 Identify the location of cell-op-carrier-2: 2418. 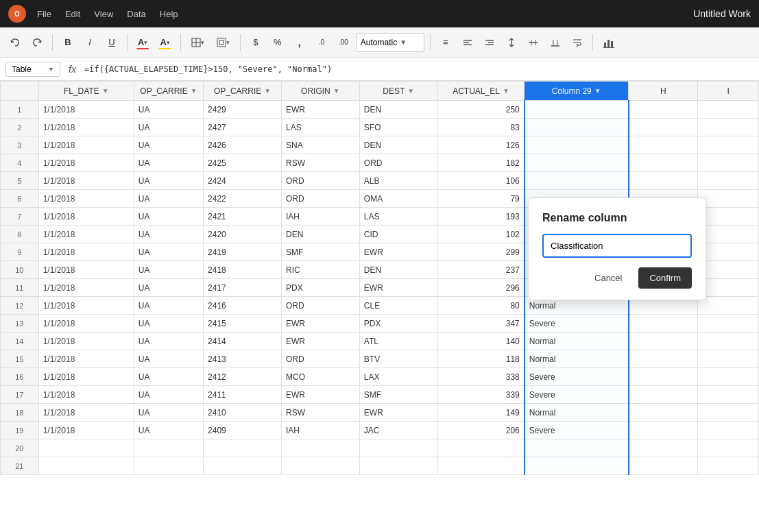
(243, 270).